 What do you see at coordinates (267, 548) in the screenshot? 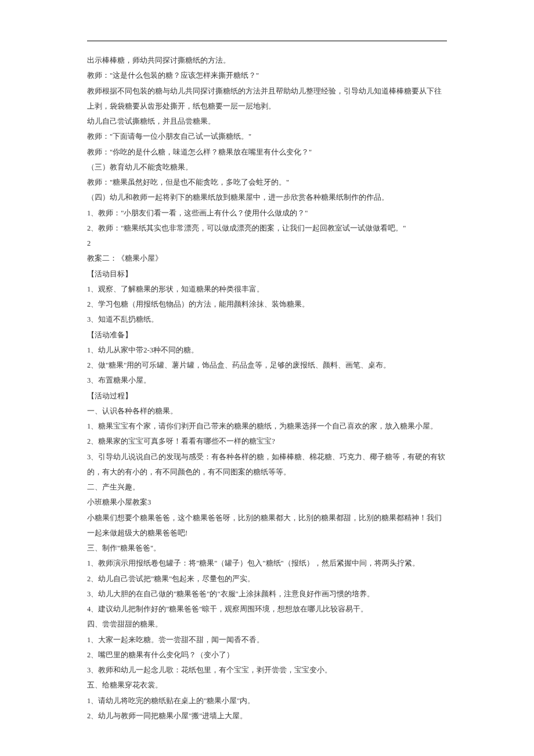
I see `text-line: 三、制作"糖果爸爸"。` at bounding box center [267, 548].